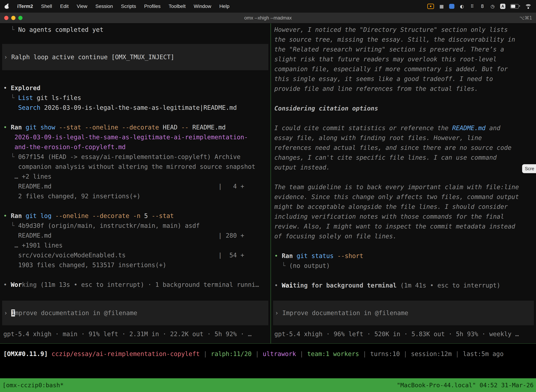 The height and width of the screenshot is (392, 536). I want to click on input-source-icon: A, so click(503, 6).